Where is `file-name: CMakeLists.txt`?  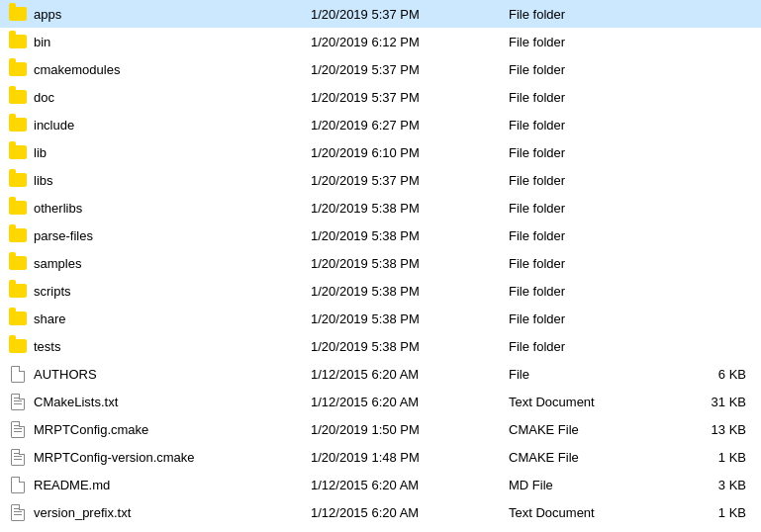
file-name: CMakeLists.txt is located at coordinates (172, 401).